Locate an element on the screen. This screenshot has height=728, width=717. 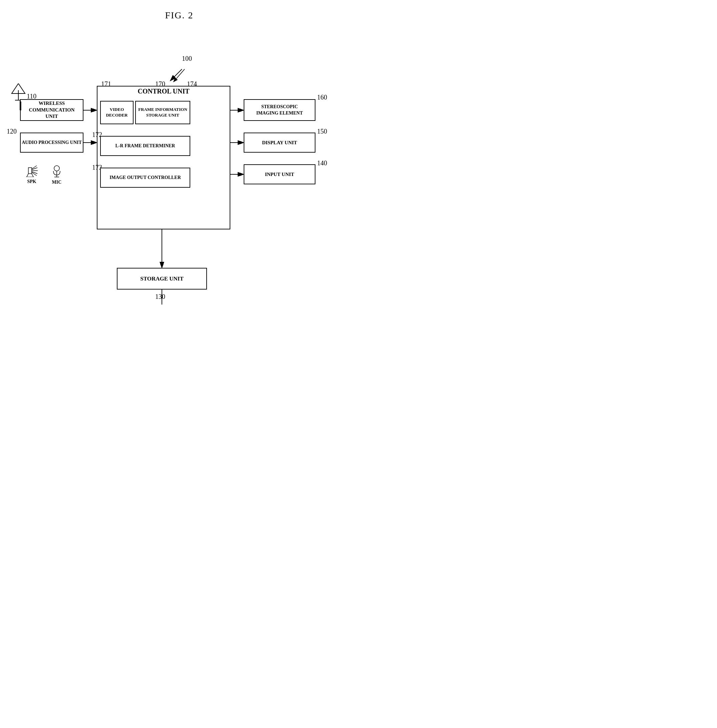
video-decoder-box: VIDEODECODER is located at coordinates (117, 113).